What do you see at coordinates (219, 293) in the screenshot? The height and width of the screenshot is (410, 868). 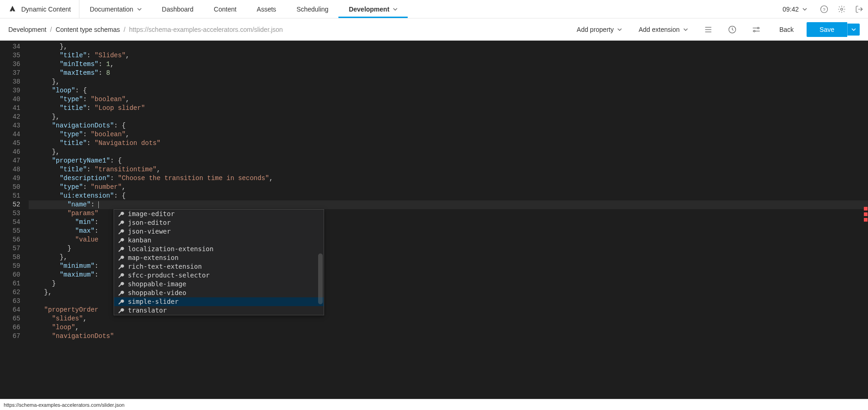 I see `autocomplete-item: shoppable-video` at bounding box center [219, 293].